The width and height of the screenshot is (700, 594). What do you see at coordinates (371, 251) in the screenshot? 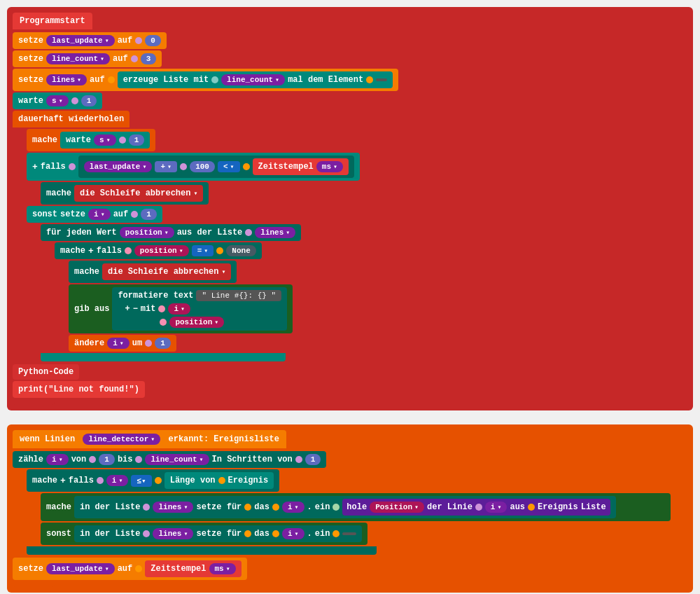
I see `row-mache-falls-position: mache + falls position ▾ = ▾ None` at bounding box center [371, 251].